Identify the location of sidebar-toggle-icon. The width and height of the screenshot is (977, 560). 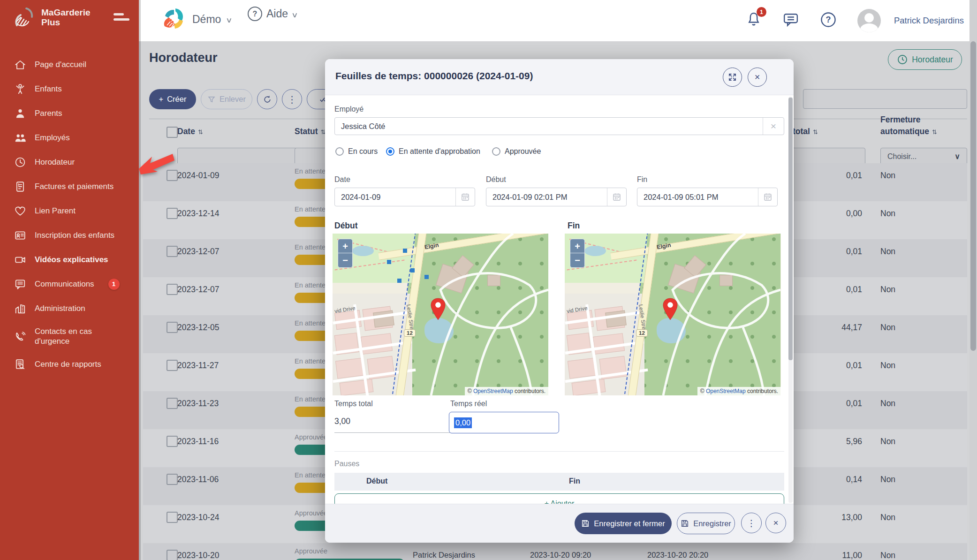
(122, 18).